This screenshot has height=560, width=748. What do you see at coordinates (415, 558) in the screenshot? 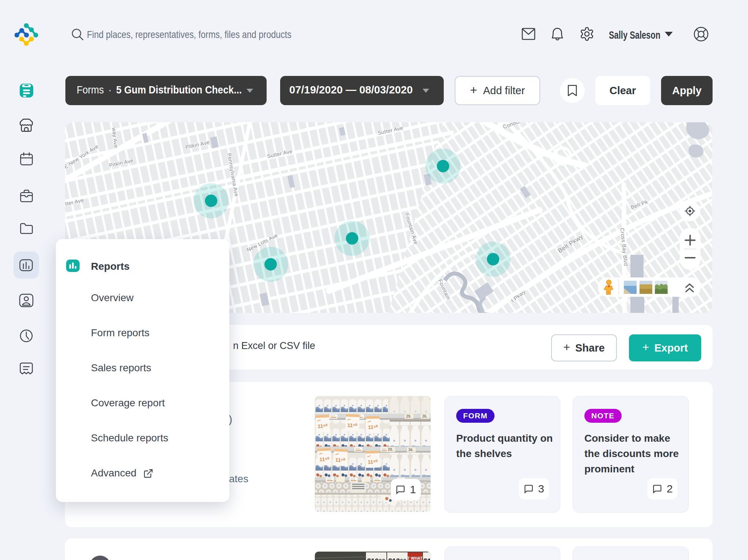
I see `svg-text: T WHAT` at bounding box center [415, 558].